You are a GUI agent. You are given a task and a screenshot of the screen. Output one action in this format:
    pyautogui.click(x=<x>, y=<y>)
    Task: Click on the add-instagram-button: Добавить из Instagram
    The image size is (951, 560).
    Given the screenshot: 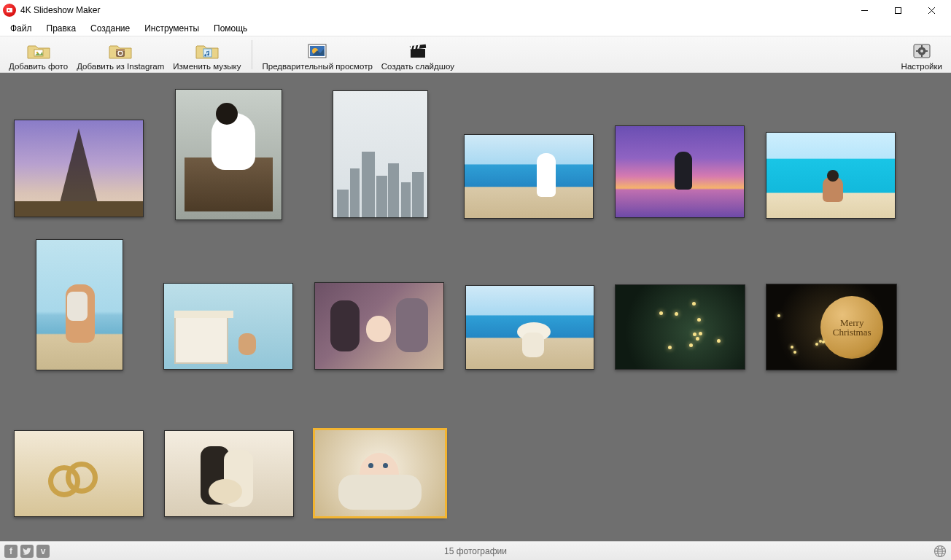 What is the action you would take?
    pyautogui.click(x=120, y=55)
    